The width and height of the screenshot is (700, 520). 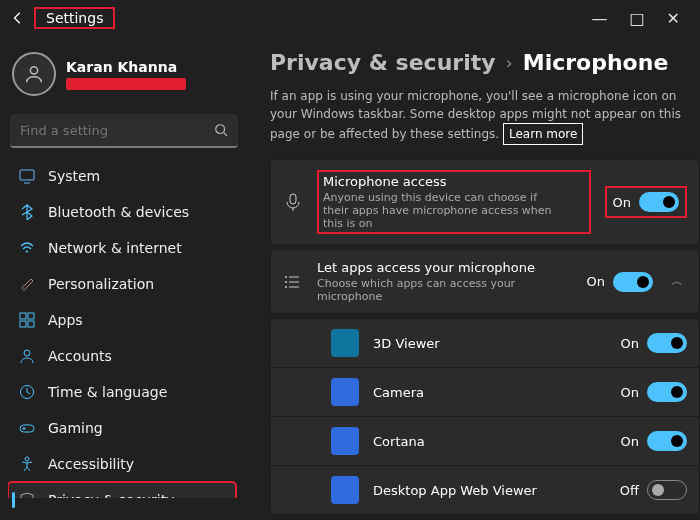 I want to click on sidebar-item-label: Privacy & security, so click(x=111, y=495).